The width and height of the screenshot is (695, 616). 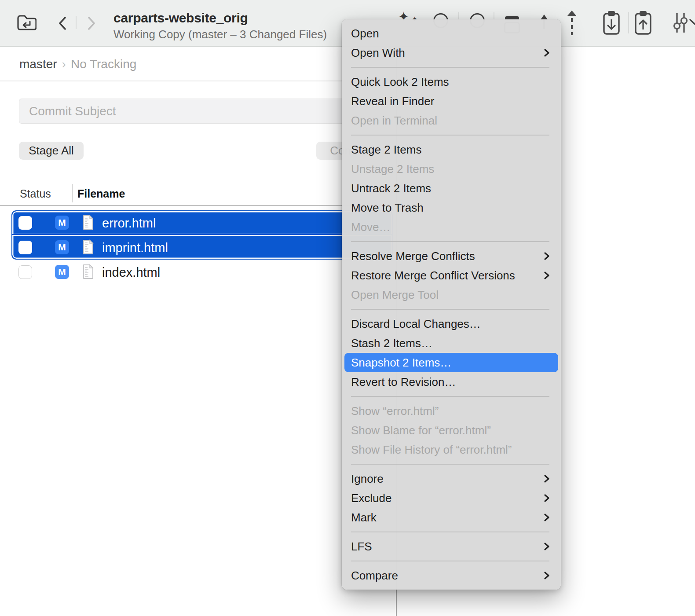 I want to click on menu-item-quick-look-2-items: Quick Look 2 Items, so click(x=451, y=82).